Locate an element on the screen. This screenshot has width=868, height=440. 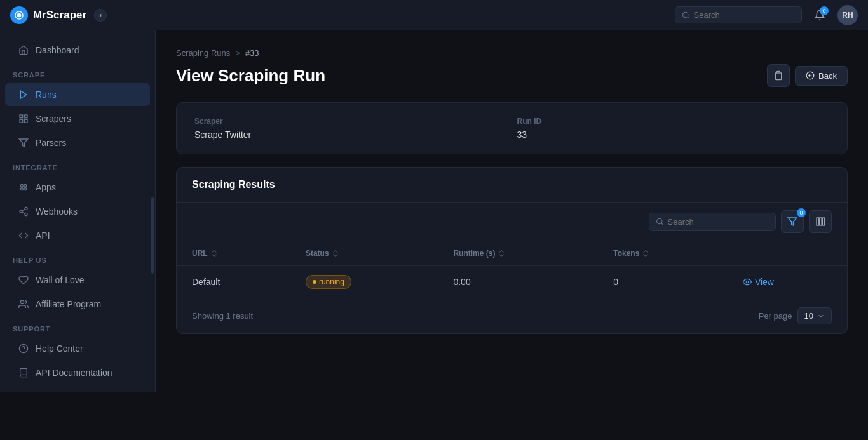
users-icon is located at coordinates (24, 304).